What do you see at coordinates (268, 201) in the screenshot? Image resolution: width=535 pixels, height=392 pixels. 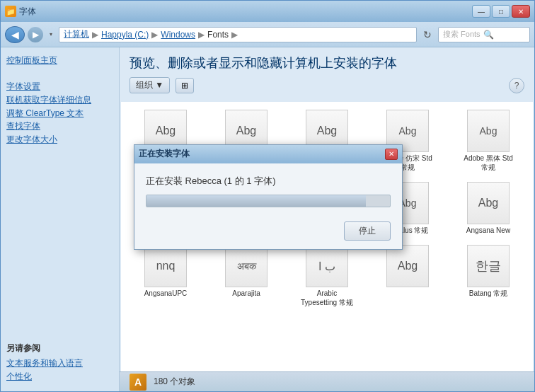 I see `progress-bar-container` at bounding box center [268, 201].